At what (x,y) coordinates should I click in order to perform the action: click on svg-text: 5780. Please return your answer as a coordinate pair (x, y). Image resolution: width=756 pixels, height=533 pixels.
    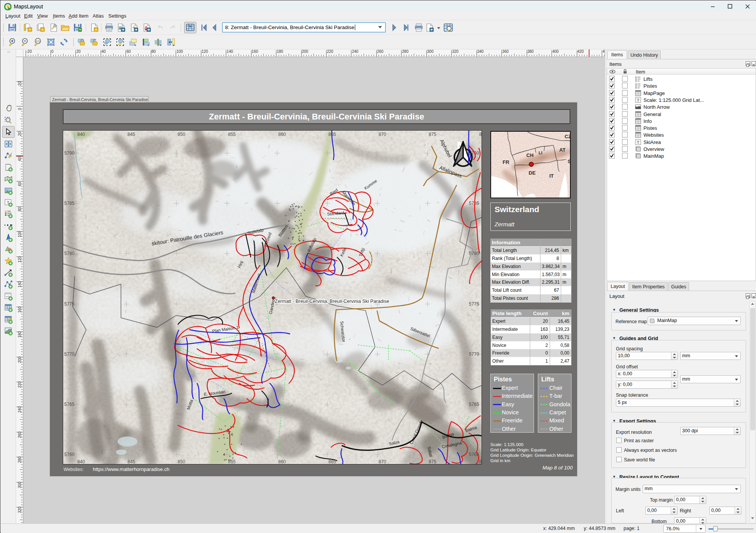
    Looking at the image, I should click on (70, 253).